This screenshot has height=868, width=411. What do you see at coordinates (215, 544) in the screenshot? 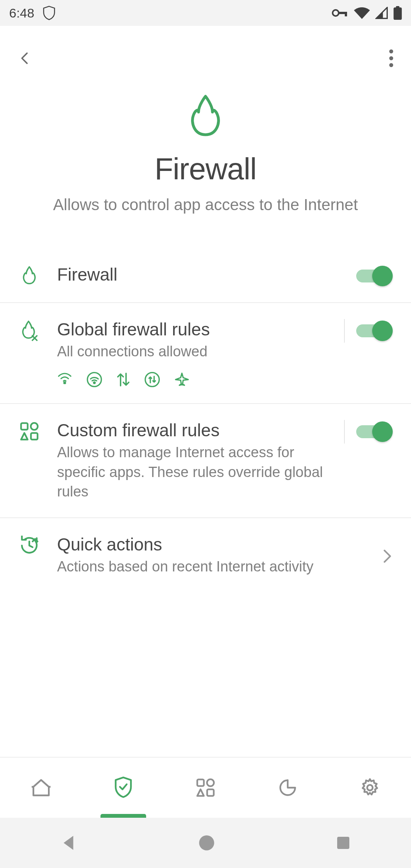
I see `row-title: Quick actions` at bounding box center [215, 544].